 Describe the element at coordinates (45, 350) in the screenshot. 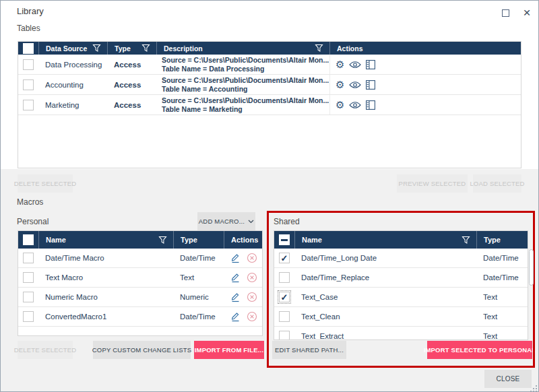

I see `delete-selected-macros-button: DELETE SELECTED` at that location.